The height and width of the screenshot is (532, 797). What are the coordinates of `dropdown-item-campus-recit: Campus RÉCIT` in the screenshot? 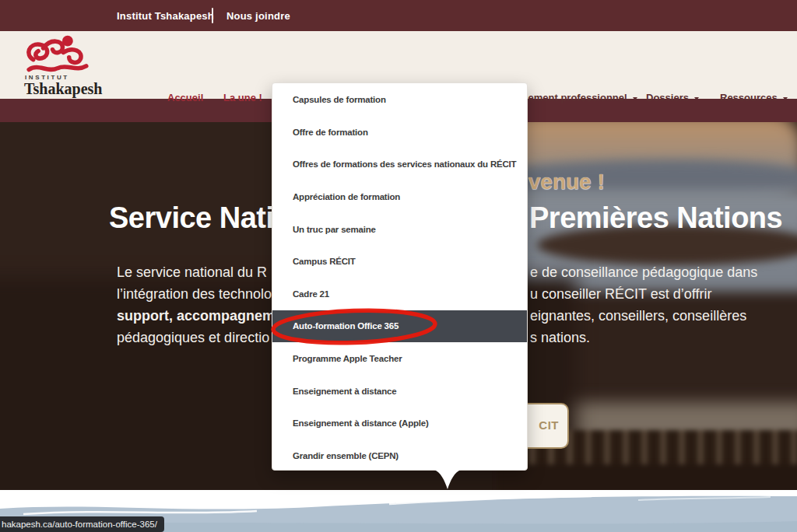 It's located at (400, 261).